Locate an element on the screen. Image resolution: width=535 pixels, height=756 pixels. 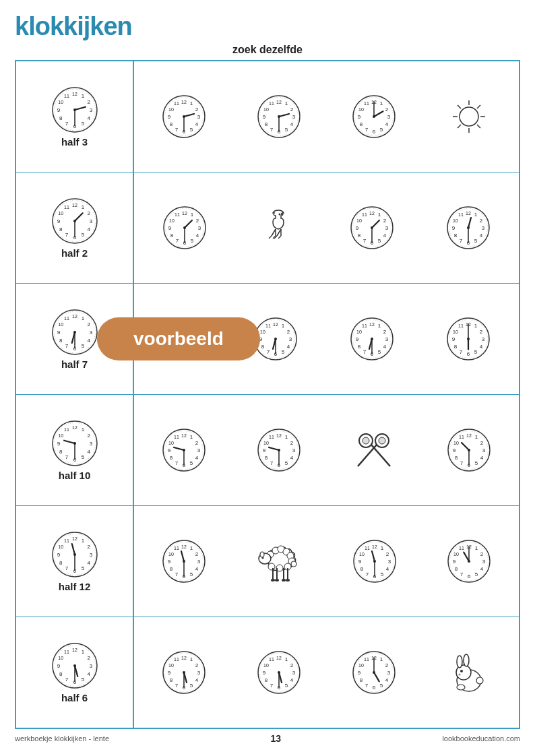
clock-5-1: 121234567891011 is located at coordinates (279, 672).